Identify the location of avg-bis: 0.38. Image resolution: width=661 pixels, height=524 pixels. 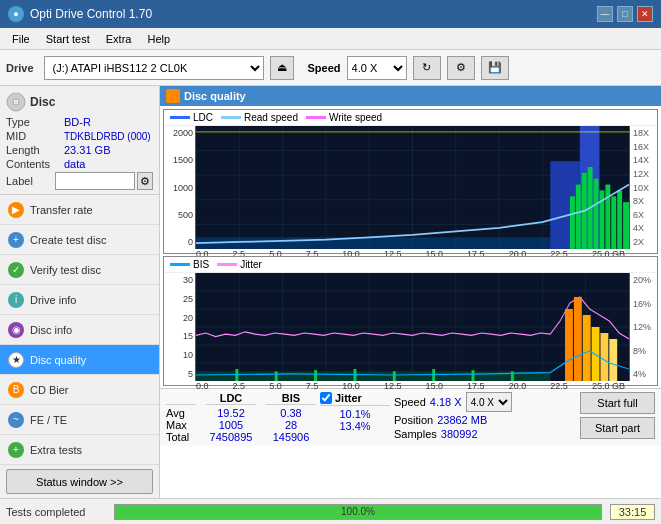
(291, 413).